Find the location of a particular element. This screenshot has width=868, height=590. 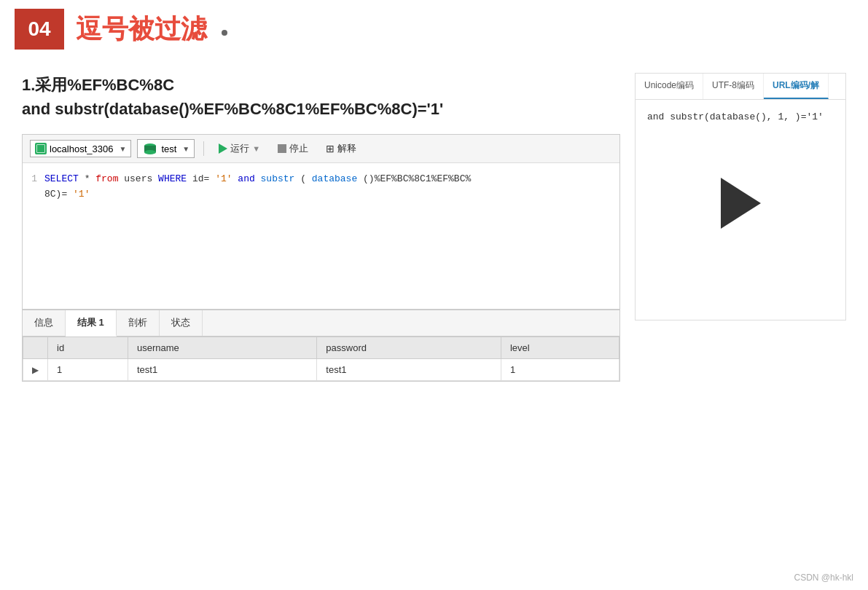

section-number: 04 is located at coordinates (39, 29).